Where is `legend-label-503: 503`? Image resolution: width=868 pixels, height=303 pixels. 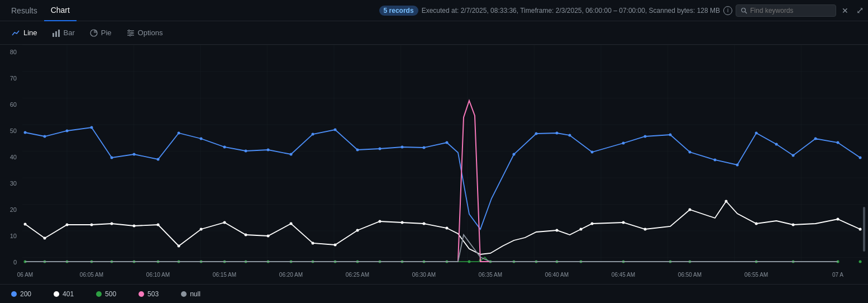 legend-label-503: 503 is located at coordinates (153, 294).